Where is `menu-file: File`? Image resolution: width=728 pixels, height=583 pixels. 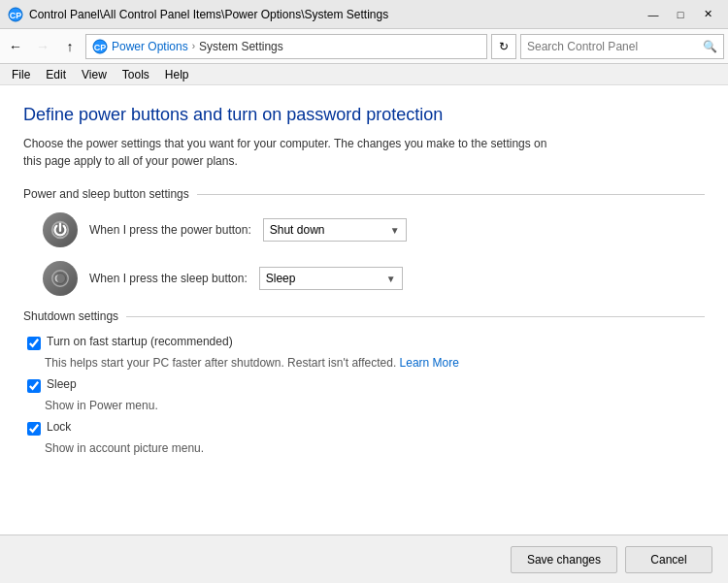 menu-file: File is located at coordinates (21, 75).